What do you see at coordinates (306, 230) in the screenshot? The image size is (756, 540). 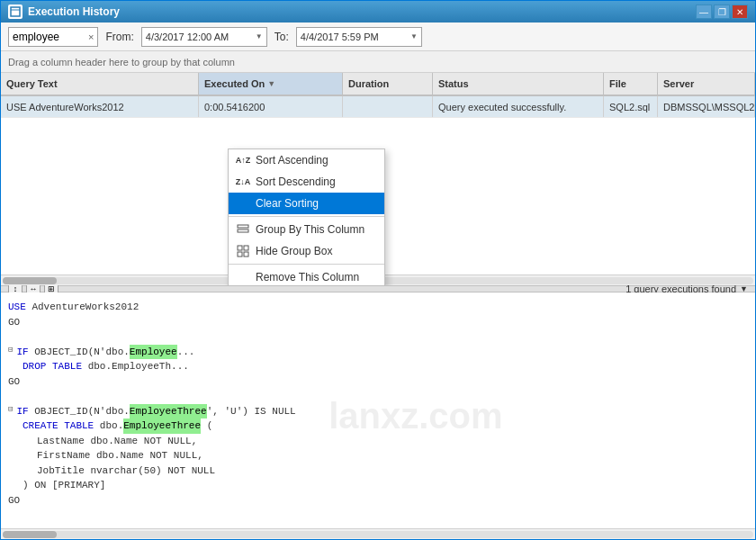 I see `menu-item-group-col: Group By This Column` at bounding box center [306, 230].